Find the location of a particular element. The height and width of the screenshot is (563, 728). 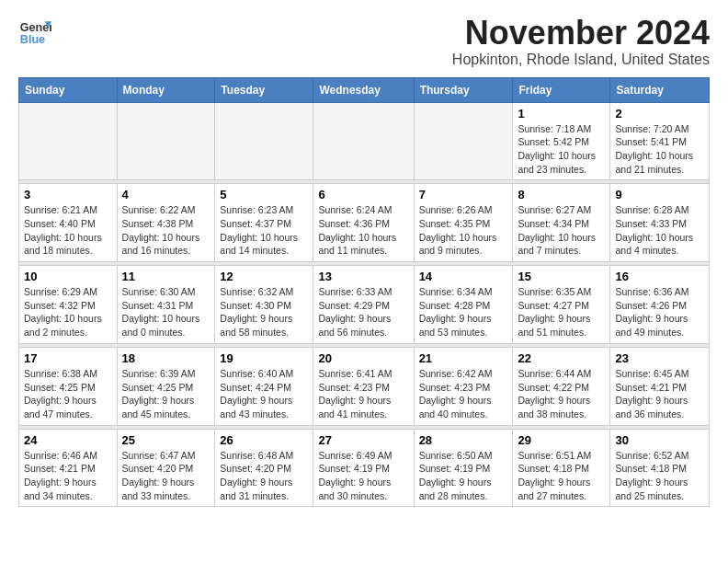

day-number: 2 is located at coordinates (660, 114).